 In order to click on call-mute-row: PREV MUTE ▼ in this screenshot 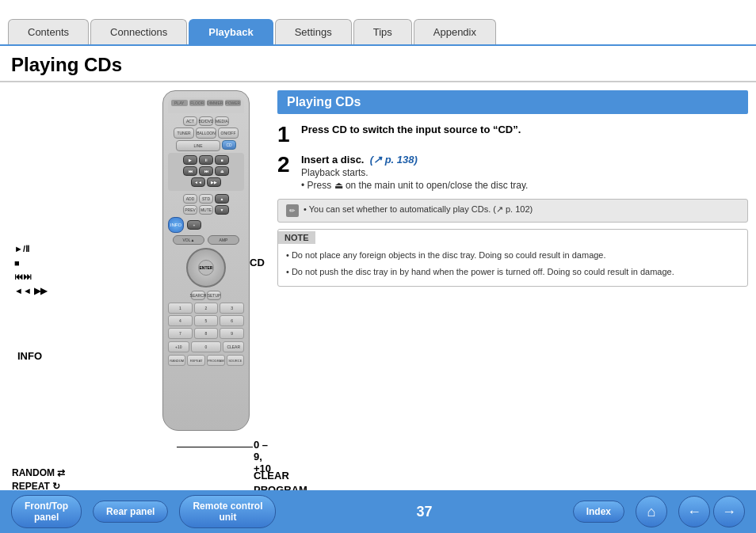, I will do `click(206, 210)`.